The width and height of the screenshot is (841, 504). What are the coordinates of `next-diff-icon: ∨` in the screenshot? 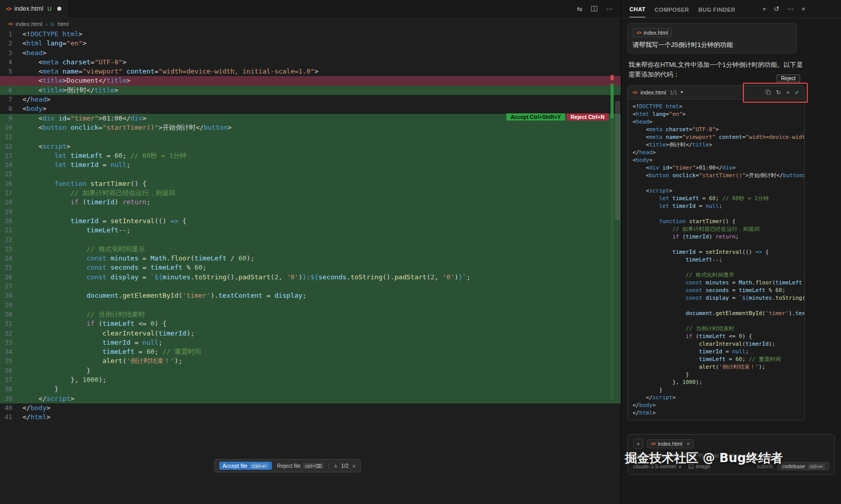 It's located at (354, 466).